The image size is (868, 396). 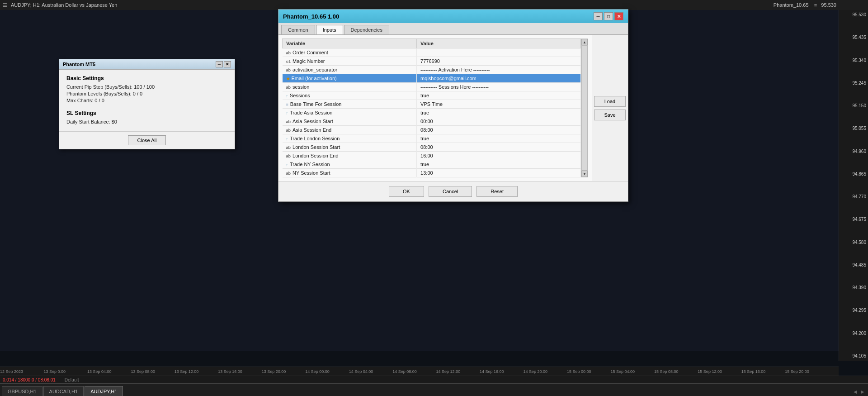 What do you see at coordinates (432, 130) in the screenshot?
I see `table-row: abAsia Session End08:00` at bounding box center [432, 130].